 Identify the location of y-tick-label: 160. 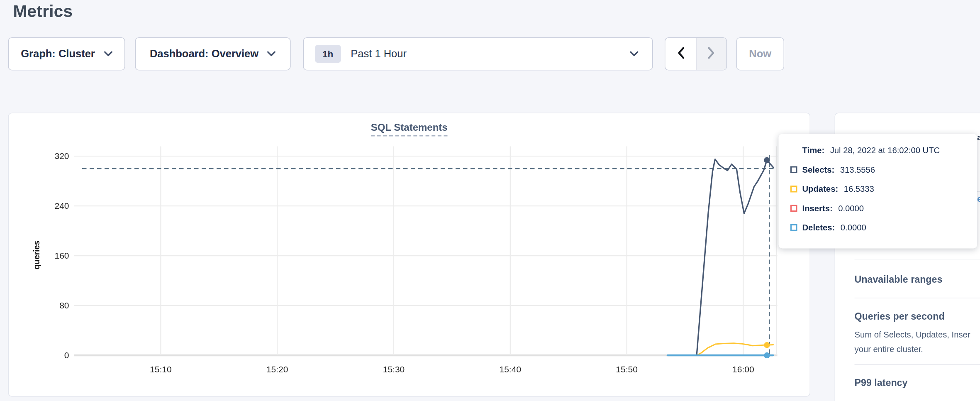
(47, 255).